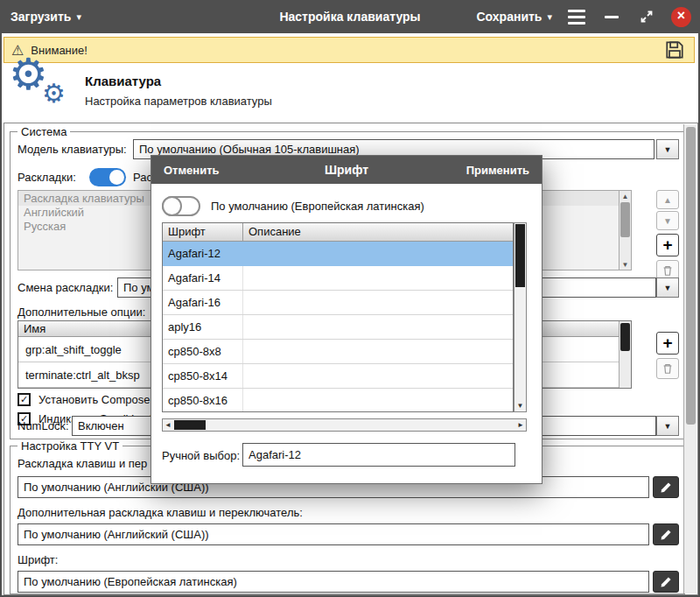 The width and height of the screenshot is (700, 597). What do you see at coordinates (668, 200) in the screenshot?
I see `arrow-up-icon: ▲` at bounding box center [668, 200].